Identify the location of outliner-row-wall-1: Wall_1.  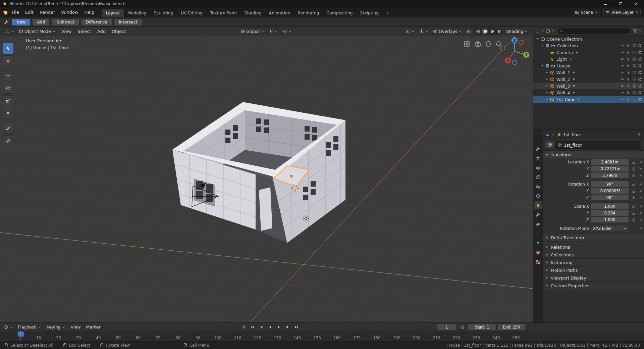
(589, 72).